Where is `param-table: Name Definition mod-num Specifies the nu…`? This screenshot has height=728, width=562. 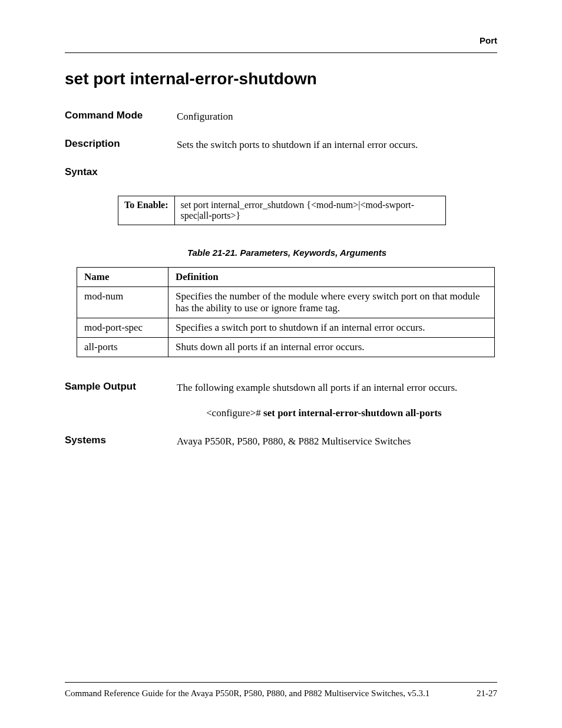
param-table: Name Definition mod-num Specifies the nu… is located at coordinates (286, 312).